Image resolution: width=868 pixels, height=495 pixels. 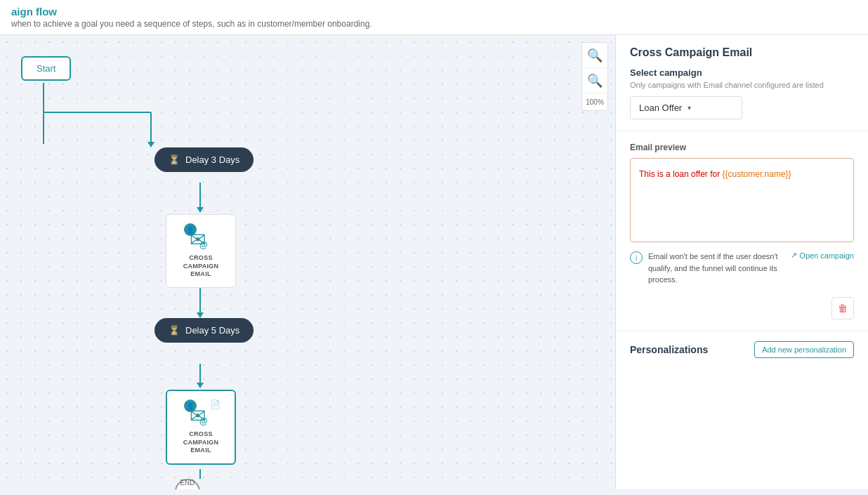 I want to click on campaign1-label: CROSS CAMPAIGNEMAIL, so click(x=201, y=267).